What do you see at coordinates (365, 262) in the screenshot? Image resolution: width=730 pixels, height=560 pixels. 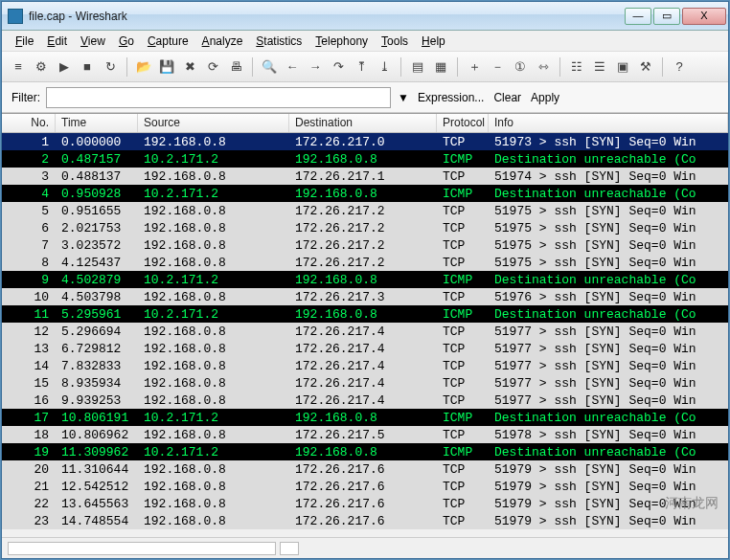 I see `packet-row: 84.125437192.168.0.8172.26.217.2TCP51975…` at bounding box center [365, 262].